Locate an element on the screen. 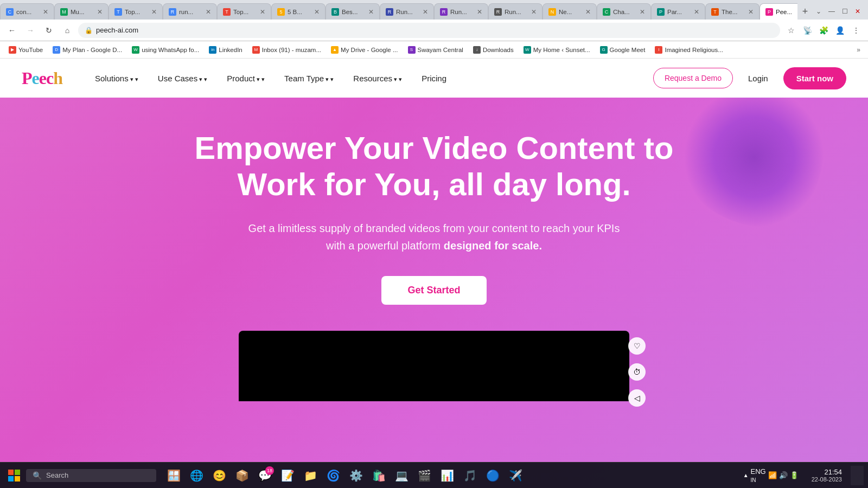  taskbar-app-settings: ⚙️ is located at coordinates (356, 476).